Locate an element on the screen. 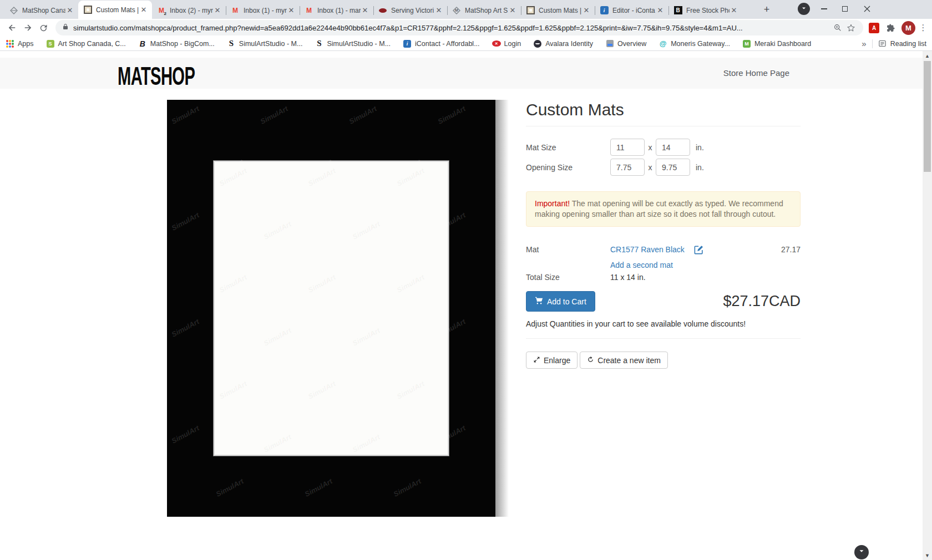 Image resolution: width=932 pixels, height=560 pixels. opening-height-input is located at coordinates (673, 167).